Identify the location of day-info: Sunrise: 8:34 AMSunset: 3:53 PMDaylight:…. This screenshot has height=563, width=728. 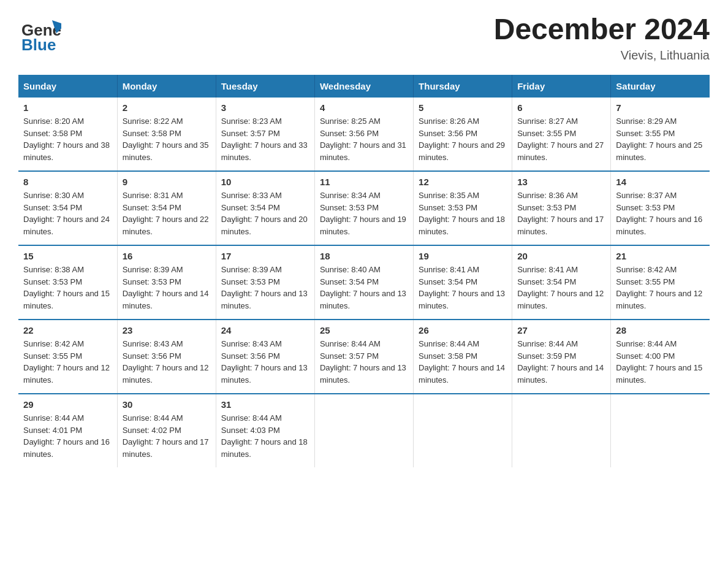
(364, 213).